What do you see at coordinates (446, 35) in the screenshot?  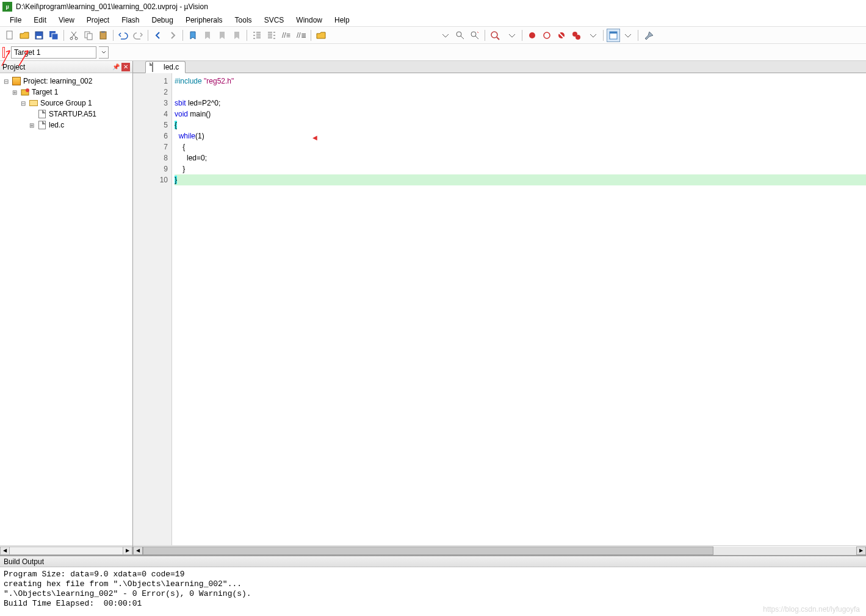 I see `search-dropdown-icon` at bounding box center [446, 35].